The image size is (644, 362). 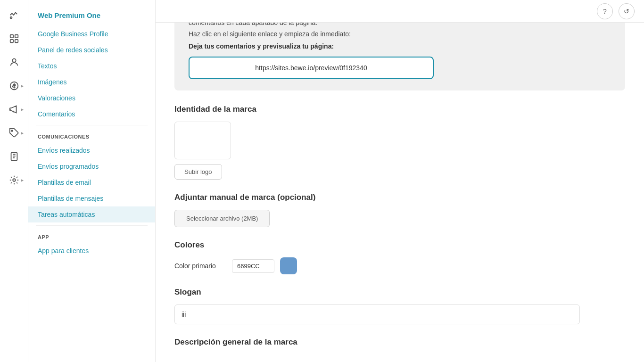 What do you see at coordinates (91, 17) in the screenshot?
I see `sidebar-top-title: Web Premium One` at bounding box center [91, 17].